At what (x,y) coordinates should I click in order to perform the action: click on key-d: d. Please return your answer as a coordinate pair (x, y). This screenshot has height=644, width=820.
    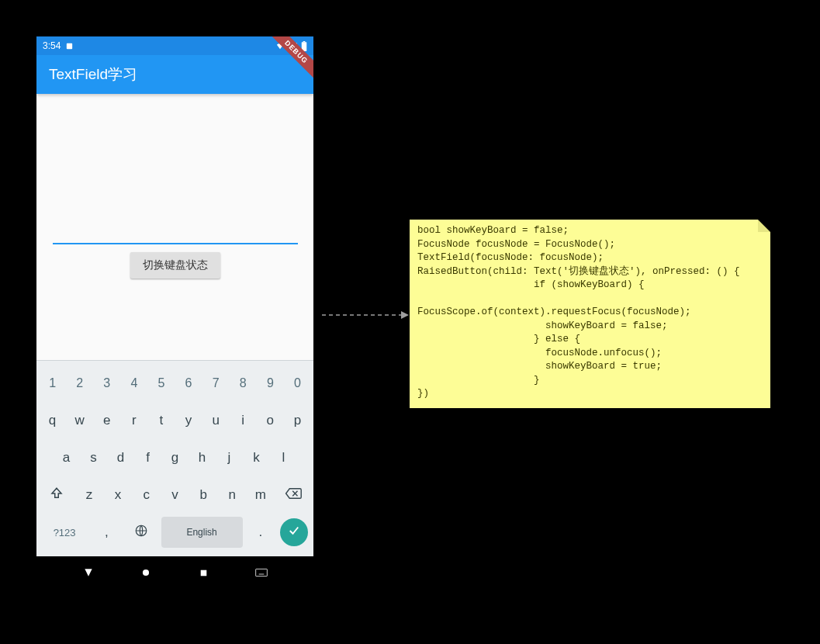
    Looking at the image, I should click on (121, 458).